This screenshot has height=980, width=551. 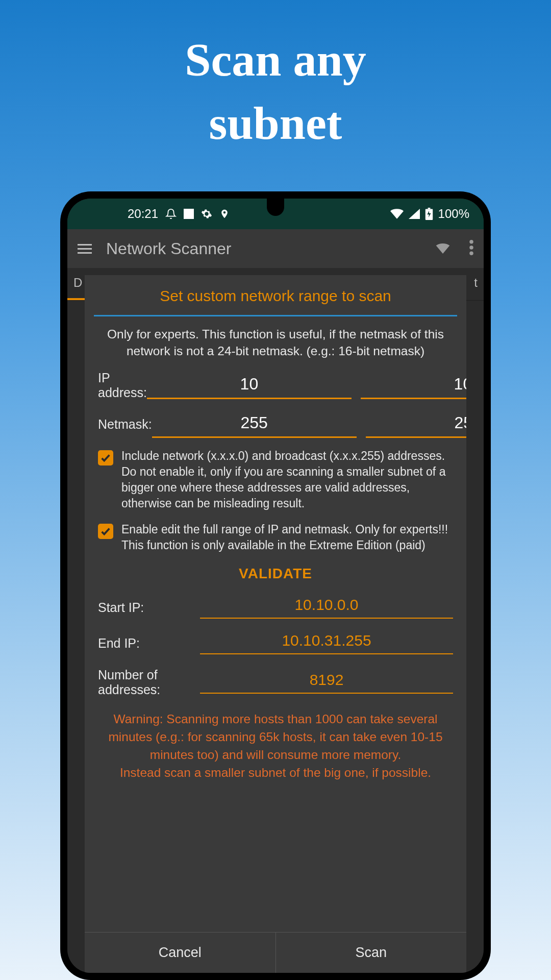 I want to click on cancel-button: Cancel, so click(x=180, y=952).